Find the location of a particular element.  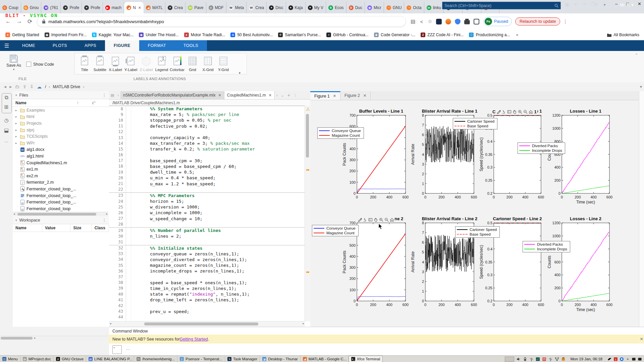

volume-tray-icon is located at coordinates (519, 359).